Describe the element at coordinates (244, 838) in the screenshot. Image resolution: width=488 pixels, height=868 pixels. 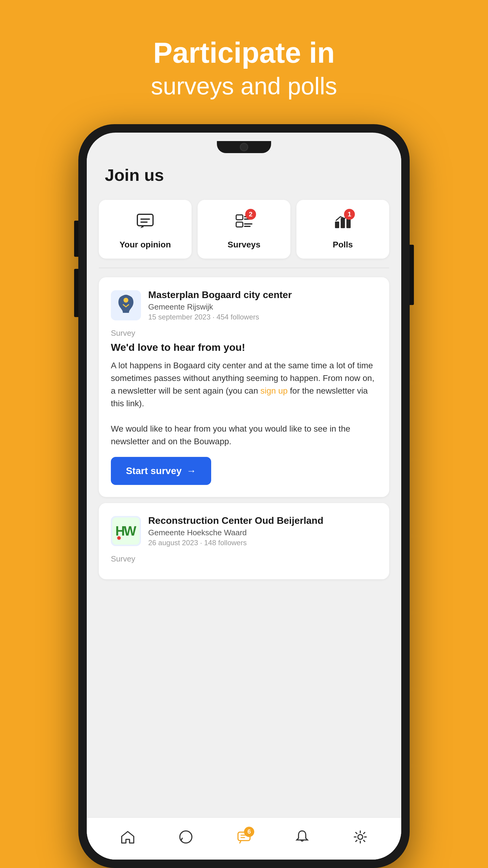
I see `bottom-navigation: 6` at that location.